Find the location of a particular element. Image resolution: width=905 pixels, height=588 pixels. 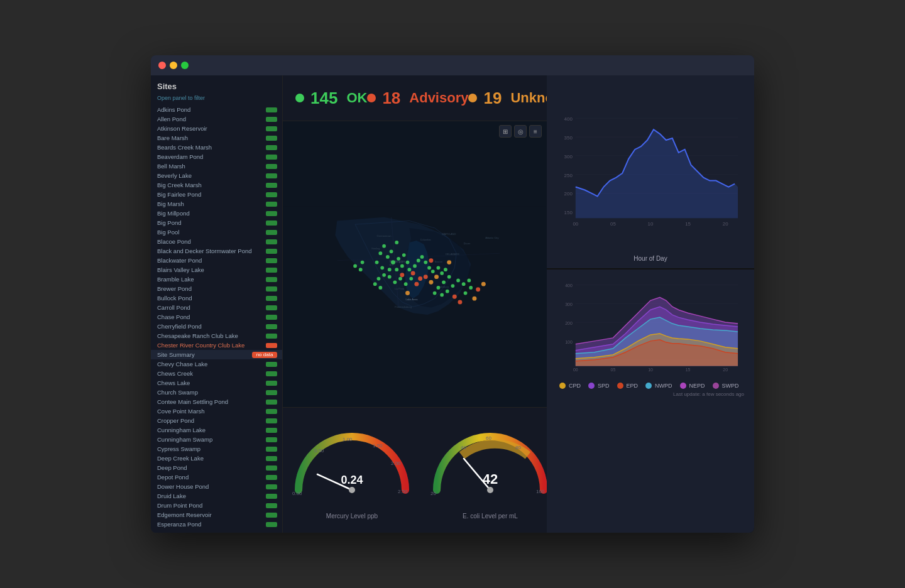

minimize-button is located at coordinates (173, 65).